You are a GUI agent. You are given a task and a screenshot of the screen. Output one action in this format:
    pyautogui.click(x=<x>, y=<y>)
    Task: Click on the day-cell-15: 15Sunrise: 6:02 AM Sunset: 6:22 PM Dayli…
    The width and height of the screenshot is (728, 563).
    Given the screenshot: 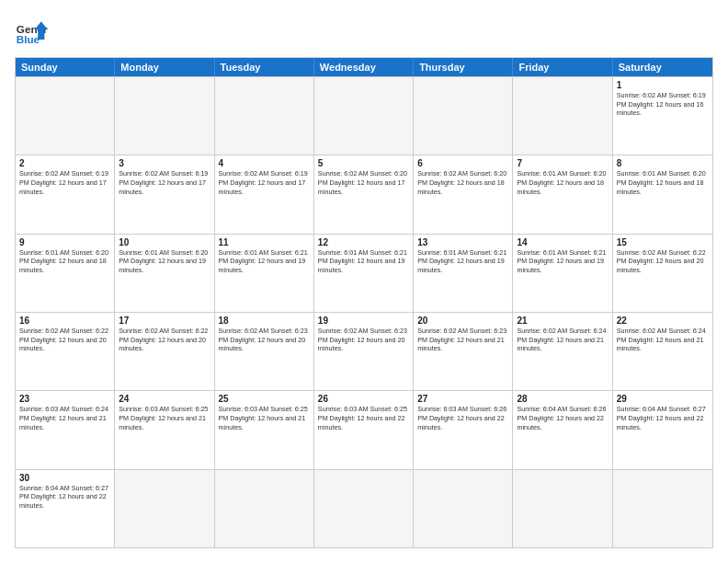 What is the action you would take?
    pyautogui.click(x=663, y=273)
    